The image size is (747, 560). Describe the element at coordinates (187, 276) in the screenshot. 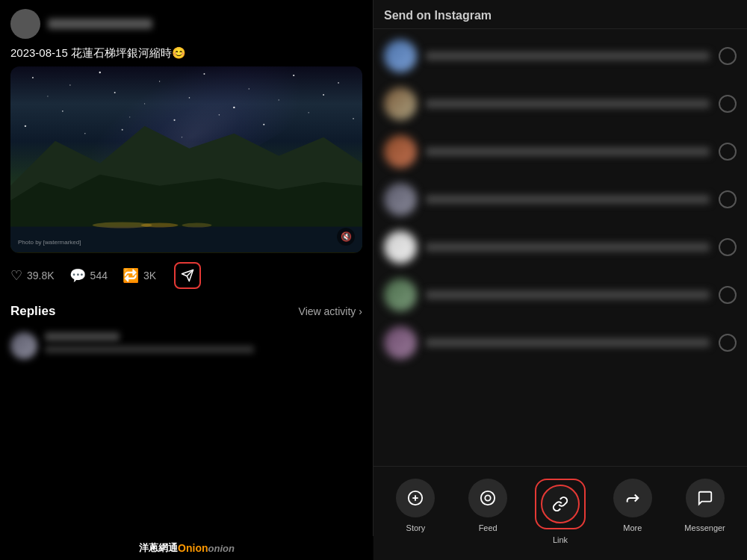

I see `share-button` at that location.